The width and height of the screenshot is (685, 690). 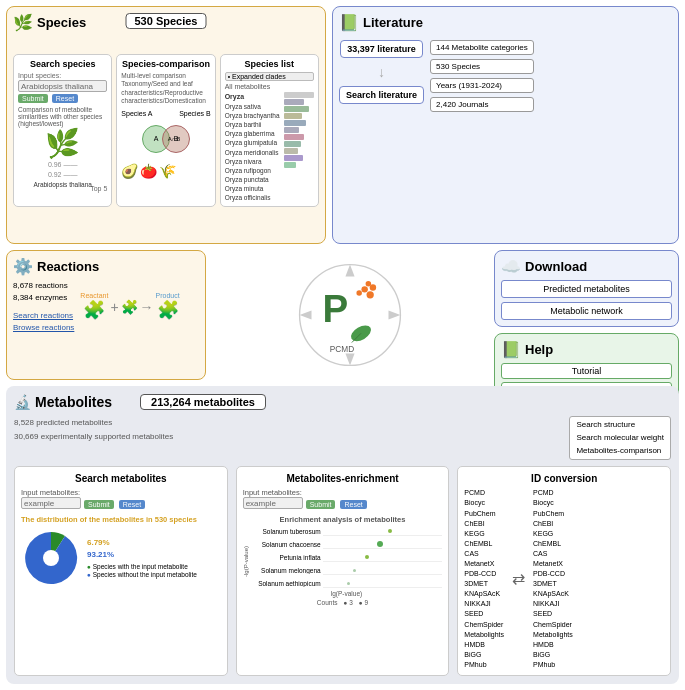 What do you see at coordinates (106, 307) in the screenshot?
I see `reactions-content: 8,678 reactions 8,384 enzymes Search rea…` at bounding box center [106, 307].